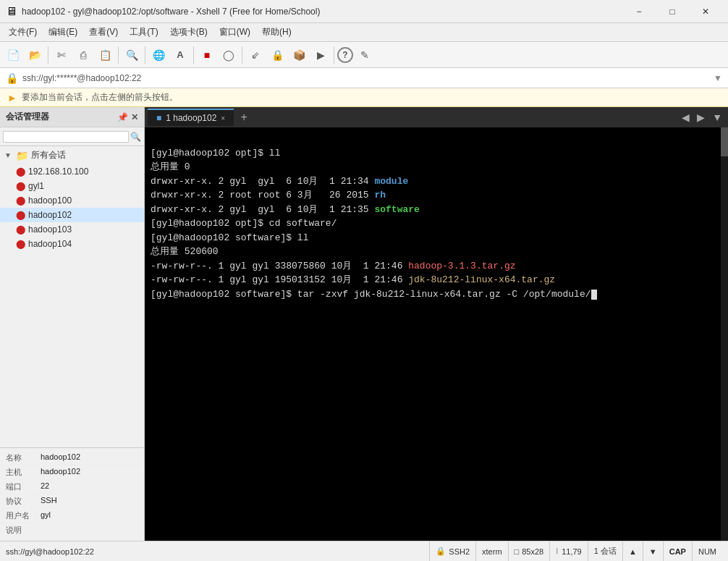 The width and height of the screenshot is (728, 561). What do you see at coordinates (191, 117) in the screenshot?
I see `terminal-tab-hadoop102: ■ 1 hadoop102 ×` at bounding box center [191, 117].